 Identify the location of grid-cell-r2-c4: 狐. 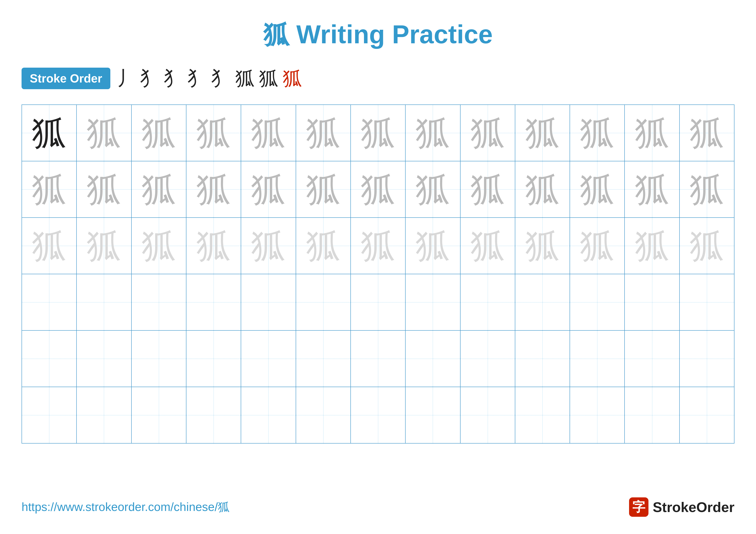
(214, 190).